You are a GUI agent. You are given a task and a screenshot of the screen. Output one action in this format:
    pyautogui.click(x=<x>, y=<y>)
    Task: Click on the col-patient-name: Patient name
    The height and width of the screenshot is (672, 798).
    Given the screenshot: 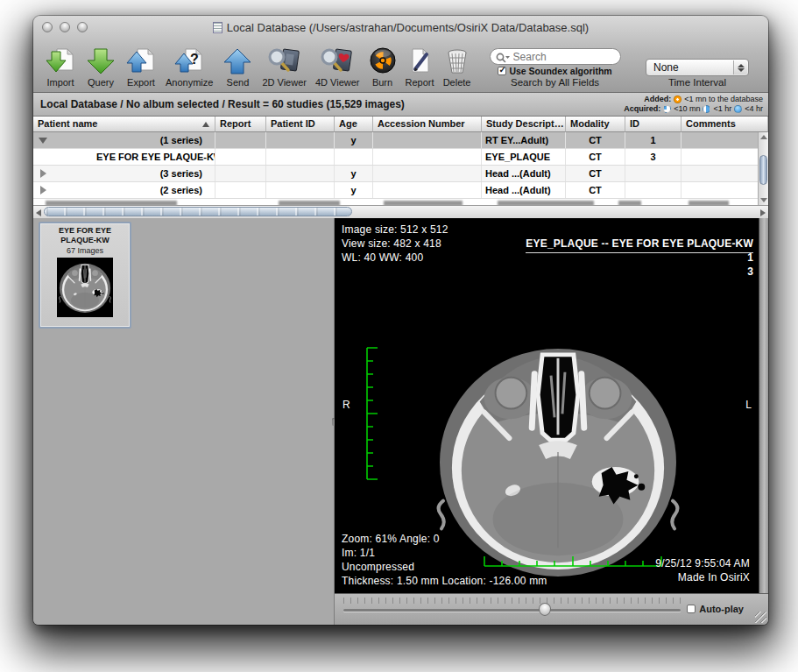 What is the action you would take?
    pyautogui.click(x=124, y=124)
    